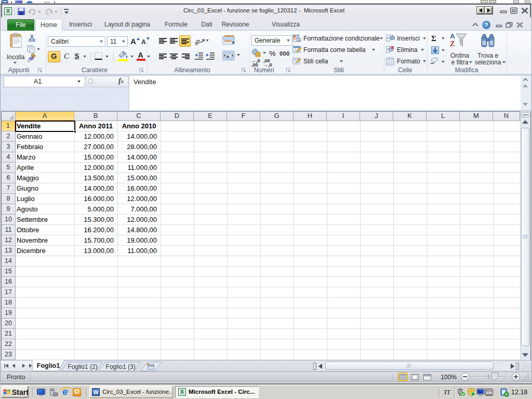 Image resolution: width=532 pixels, height=399 pixels. I want to click on svg-text: a, so click(228, 56).